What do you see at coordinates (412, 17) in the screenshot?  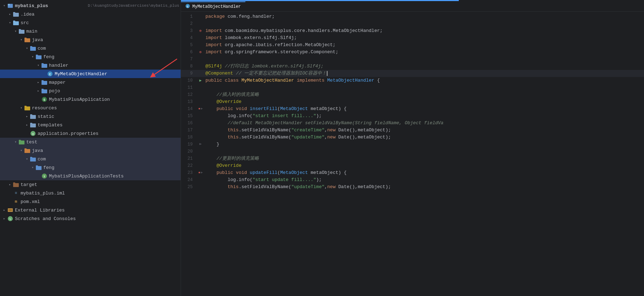 I see `code-line-1: 1 package com.feng.handler;` at bounding box center [412, 17].